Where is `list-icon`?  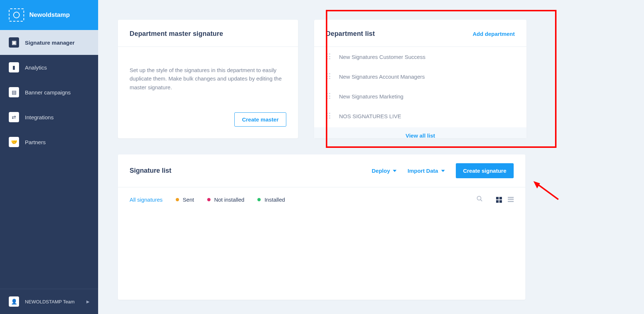 list-icon is located at coordinates (511, 199).